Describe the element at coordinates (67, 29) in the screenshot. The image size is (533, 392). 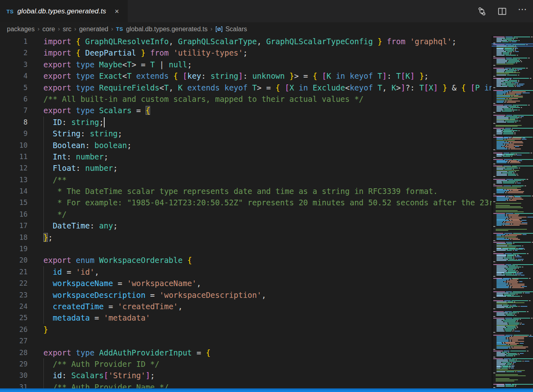
I see `breadcrumb-src: src` at that location.